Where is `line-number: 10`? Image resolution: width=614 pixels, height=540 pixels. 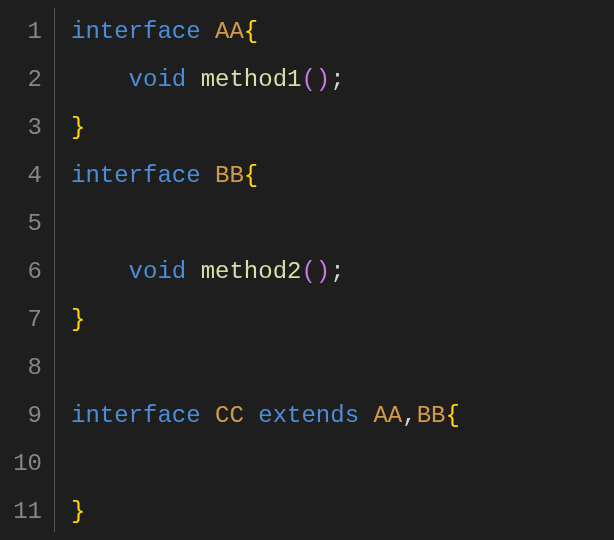 line-number: 10 is located at coordinates (21, 464).